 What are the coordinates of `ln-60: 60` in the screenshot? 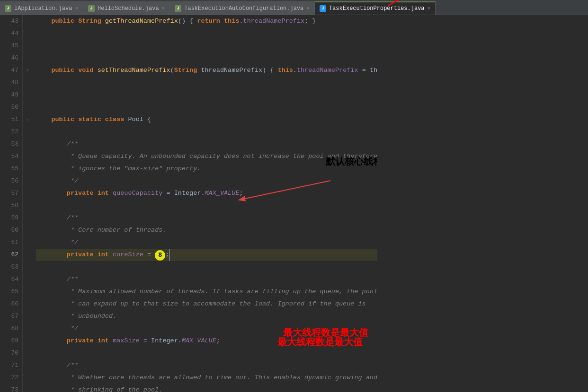 It's located at (11, 230).